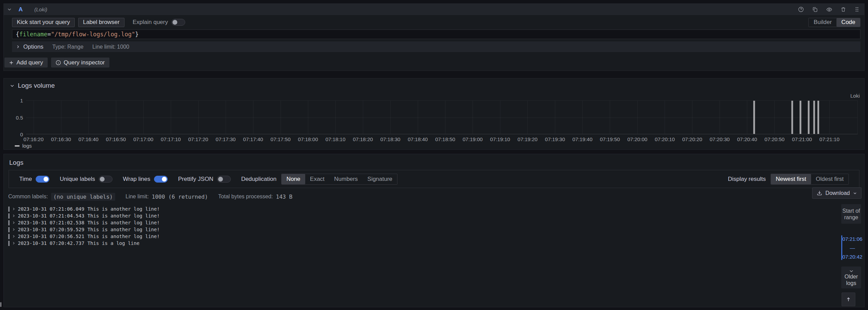 This screenshot has width=868, height=310. Describe the element at coordinates (106, 179) in the screenshot. I see `unique-labels-switch` at that location.